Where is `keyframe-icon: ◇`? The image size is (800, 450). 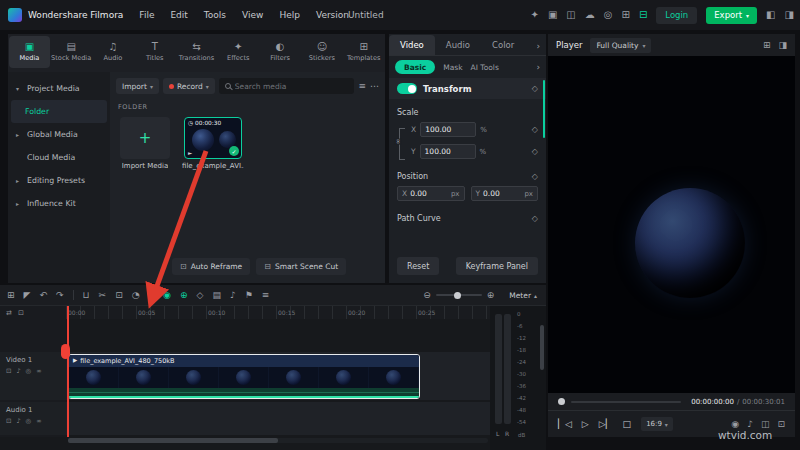
keyframe-icon: ◇ is located at coordinates (200, 296).